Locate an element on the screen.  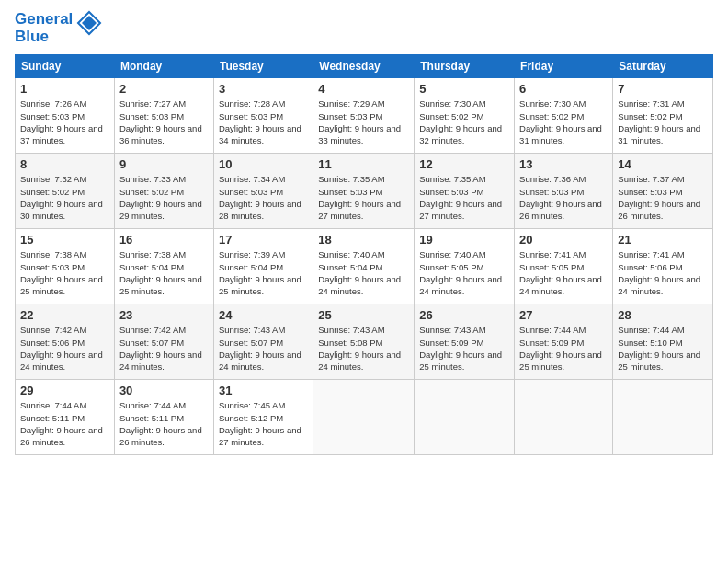
day-number: 26 is located at coordinates (464, 315).